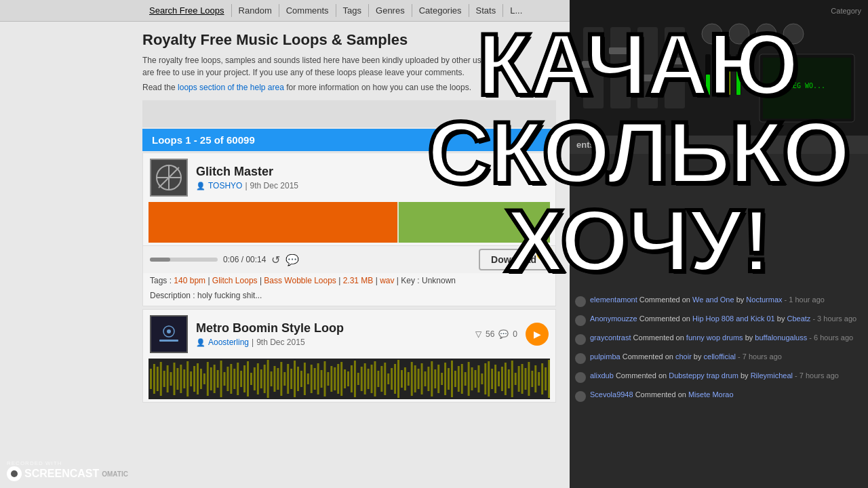  I want to click on comment-user-5: Scevola9948, so click(612, 394).